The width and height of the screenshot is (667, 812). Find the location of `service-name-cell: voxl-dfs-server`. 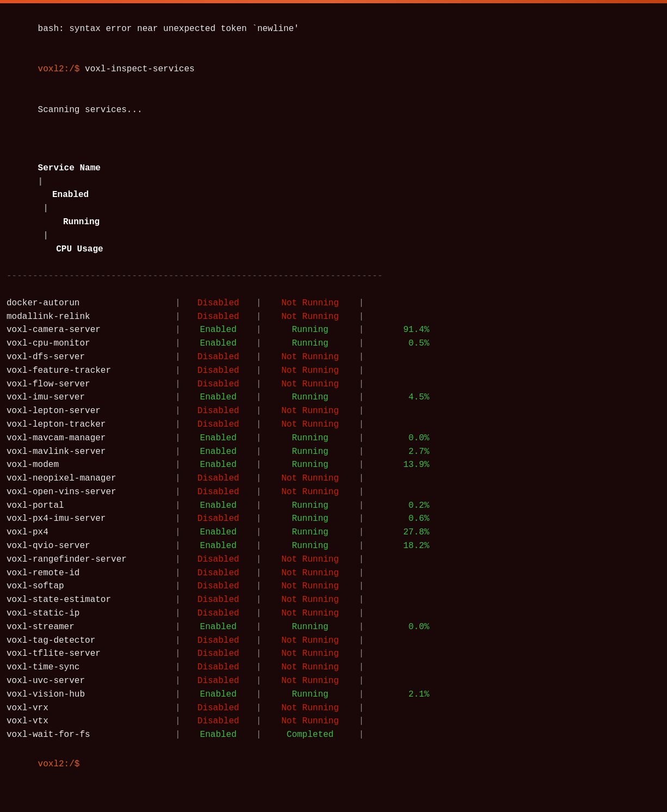

service-name-cell: voxl-dfs-server is located at coordinates (91, 357).